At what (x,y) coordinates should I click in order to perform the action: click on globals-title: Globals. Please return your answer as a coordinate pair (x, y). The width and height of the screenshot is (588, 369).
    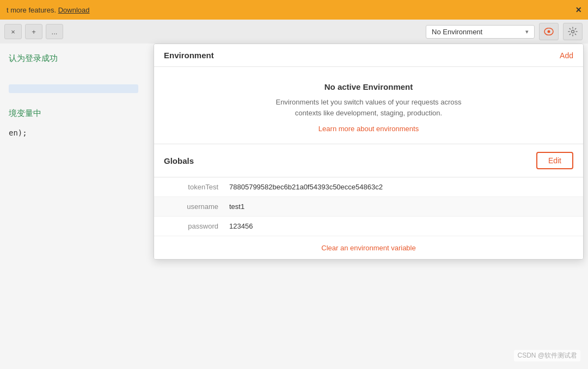
    Looking at the image, I should click on (179, 161).